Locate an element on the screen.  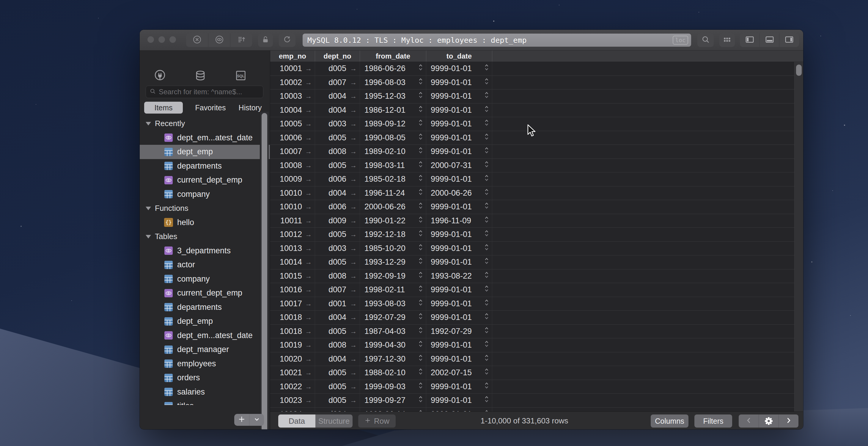
cell-from-date: 1995-12-03 is located at coordinates (393, 96).